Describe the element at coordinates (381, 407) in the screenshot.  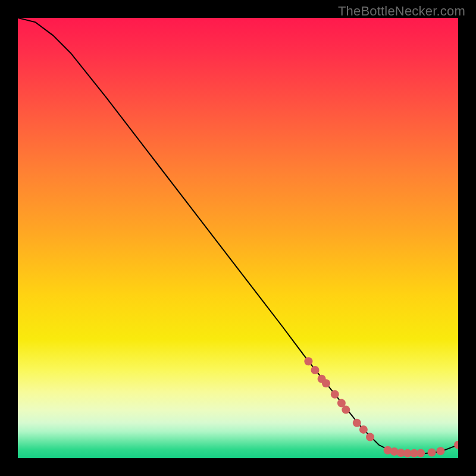
I see `data-markers` at that location.